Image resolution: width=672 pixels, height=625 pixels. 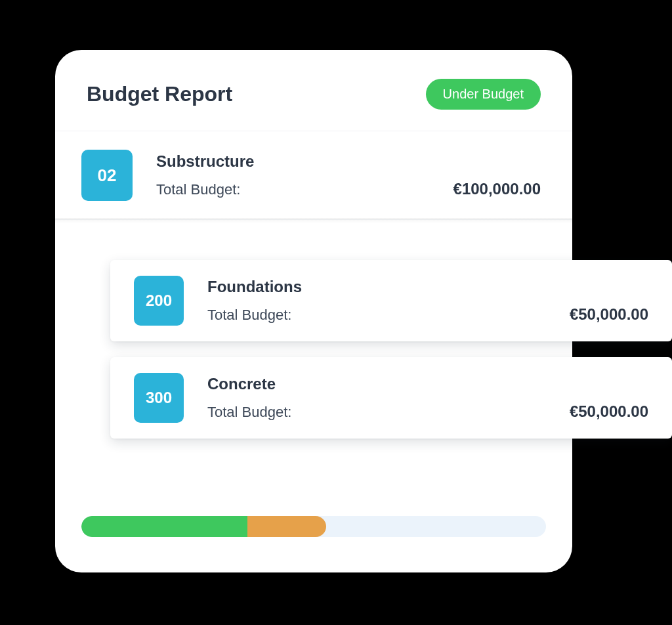 What do you see at coordinates (348, 162) in the screenshot?
I see `section-name: Substructure` at bounding box center [348, 162].